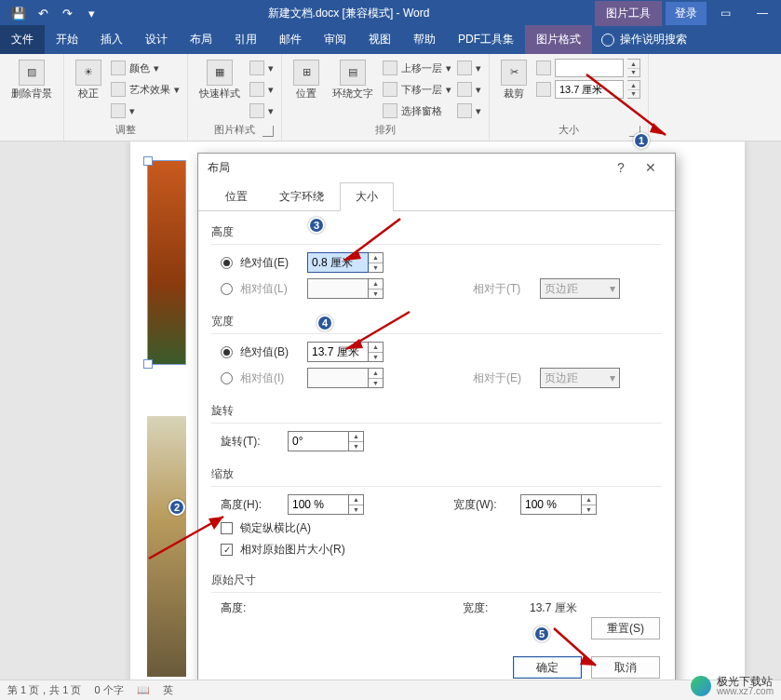 The height and width of the screenshot is (700, 781). Describe the element at coordinates (227, 378) in the screenshot. I see `radio-rel-width` at that location.